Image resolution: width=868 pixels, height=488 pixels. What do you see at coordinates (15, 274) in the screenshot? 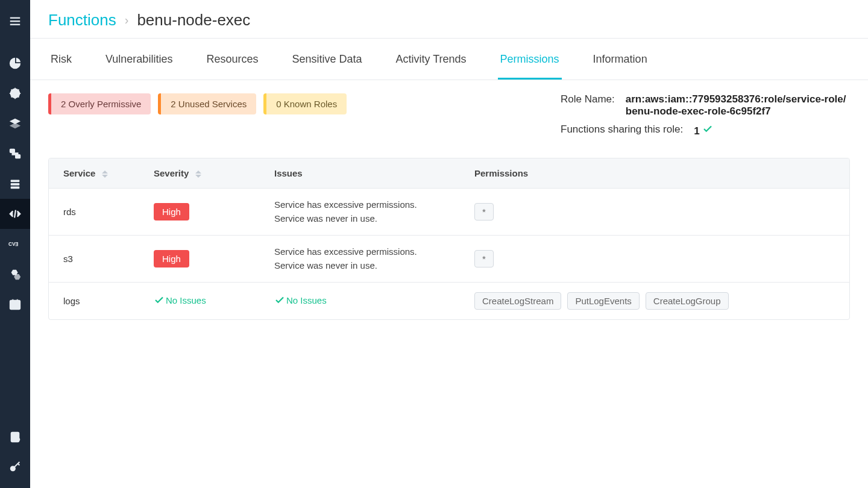
I see `hex-icon` at bounding box center [15, 274].